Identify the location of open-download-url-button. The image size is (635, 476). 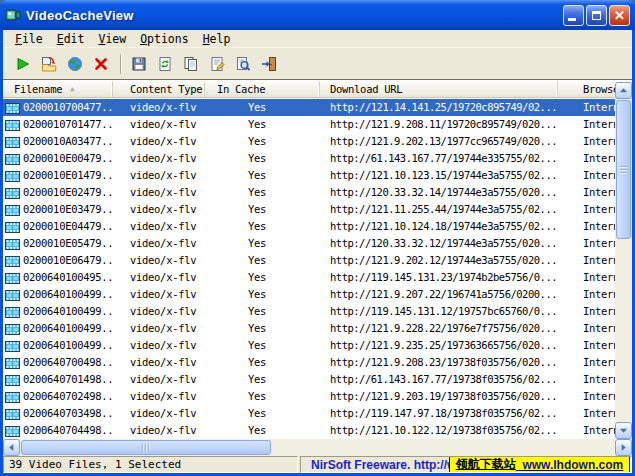
(75, 64).